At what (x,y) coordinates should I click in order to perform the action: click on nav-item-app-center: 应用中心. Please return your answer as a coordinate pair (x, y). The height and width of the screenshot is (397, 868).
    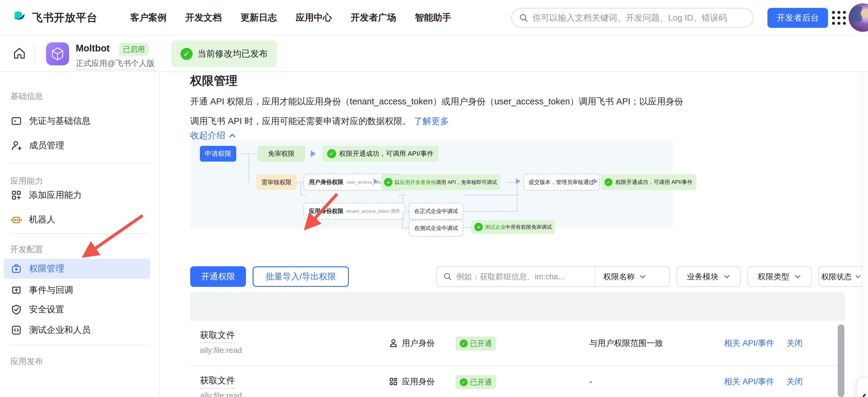
    Looking at the image, I should click on (314, 18).